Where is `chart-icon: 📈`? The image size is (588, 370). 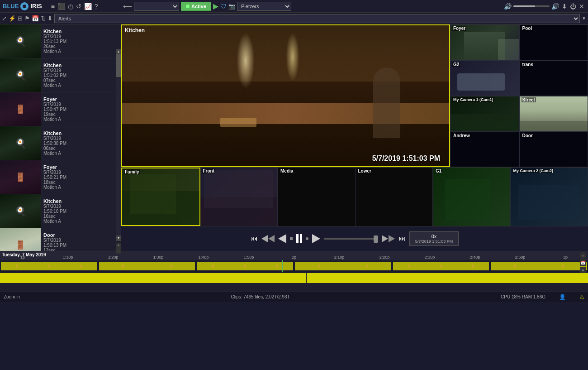
chart-icon: 📈 is located at coordinates (88, 6).